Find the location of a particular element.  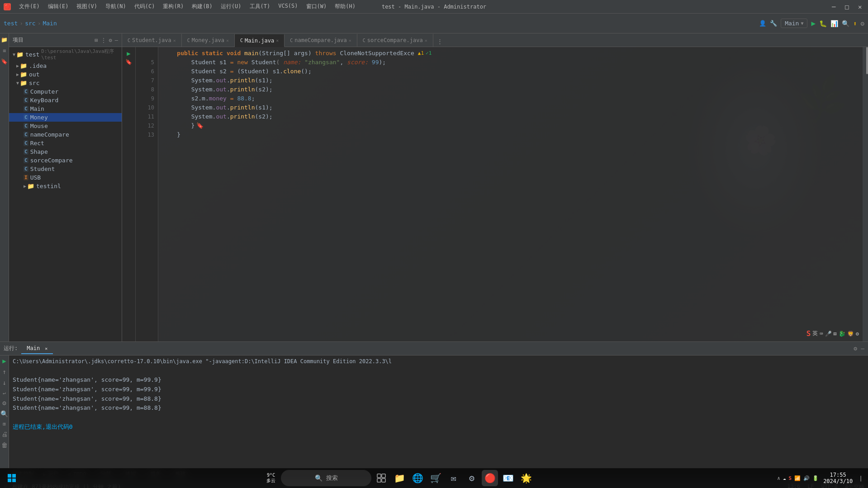

menu-window: 窗口(W) is located at coordinates (317, 6).